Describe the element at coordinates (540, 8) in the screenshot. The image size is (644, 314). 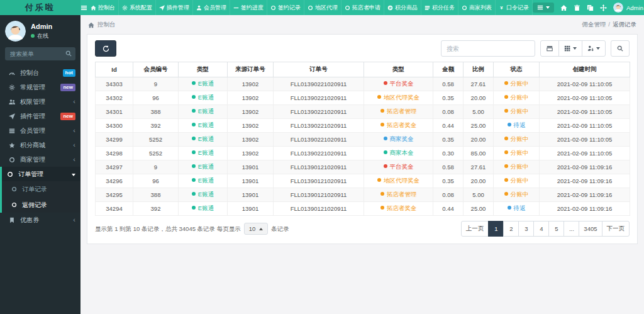
I see `bars-icon` at that location.